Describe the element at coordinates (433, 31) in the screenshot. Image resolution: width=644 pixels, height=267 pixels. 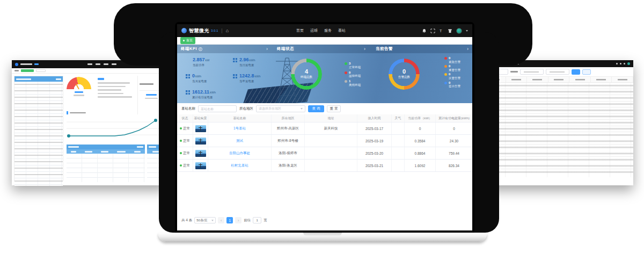
I see `fullscreen-icon` at that location.